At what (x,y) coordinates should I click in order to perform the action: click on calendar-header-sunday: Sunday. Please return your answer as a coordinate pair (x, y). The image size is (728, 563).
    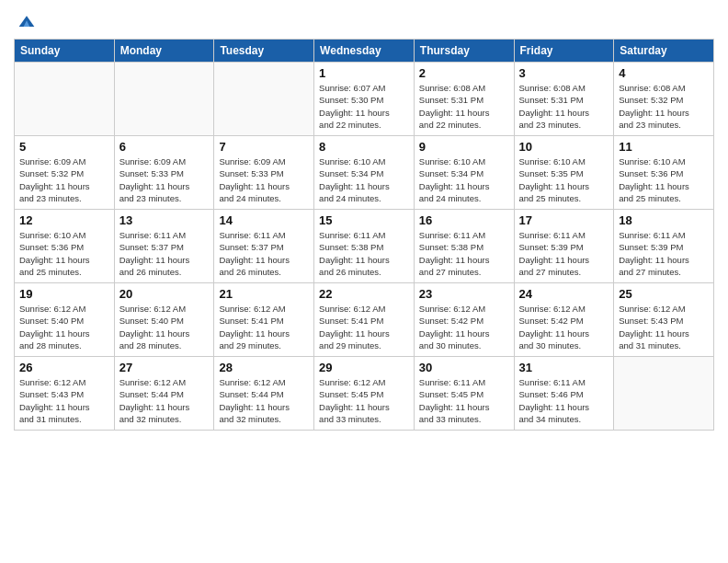
    Looking at the image, I should click on (64, 52).